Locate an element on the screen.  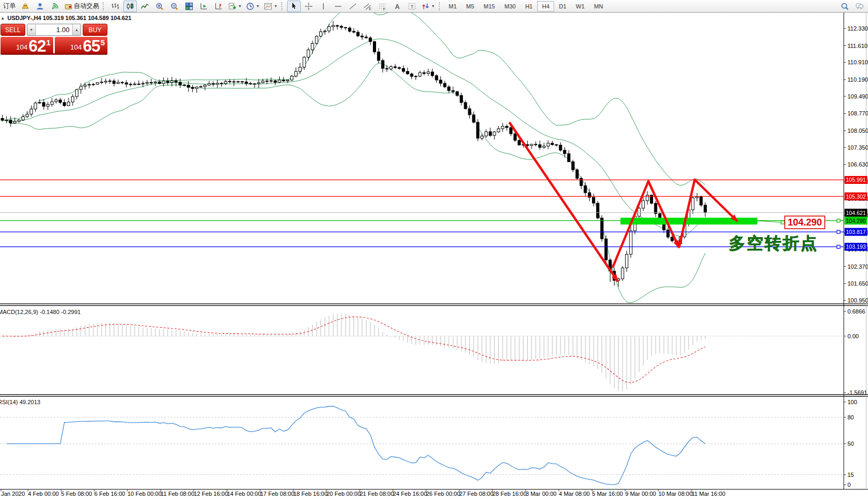
equidistant-channel-button: E is located at coordinates (368, 6).